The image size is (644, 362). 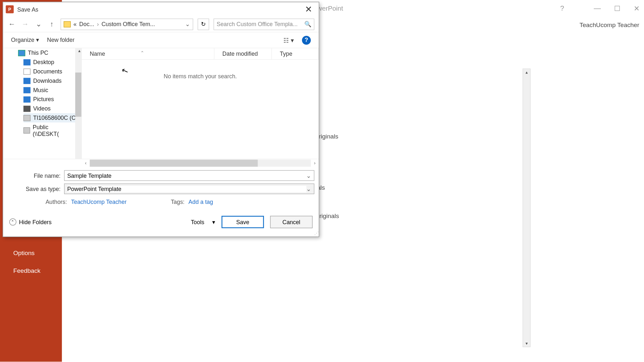 What do you see at coordinates (610, 25) in the screenshot?
I see `account-user: TeachUcomp Teacher` at bounding box center [610, 25].